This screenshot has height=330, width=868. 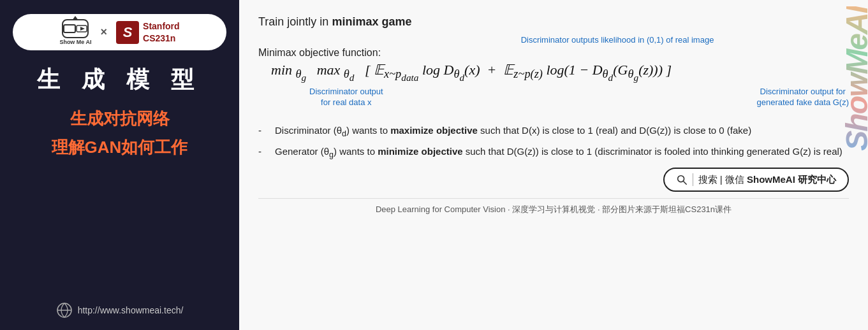 I want to click on search-bar-row: 搜索 | 微信 ShowMeAI 研究中心, so click(x=554, y=180).